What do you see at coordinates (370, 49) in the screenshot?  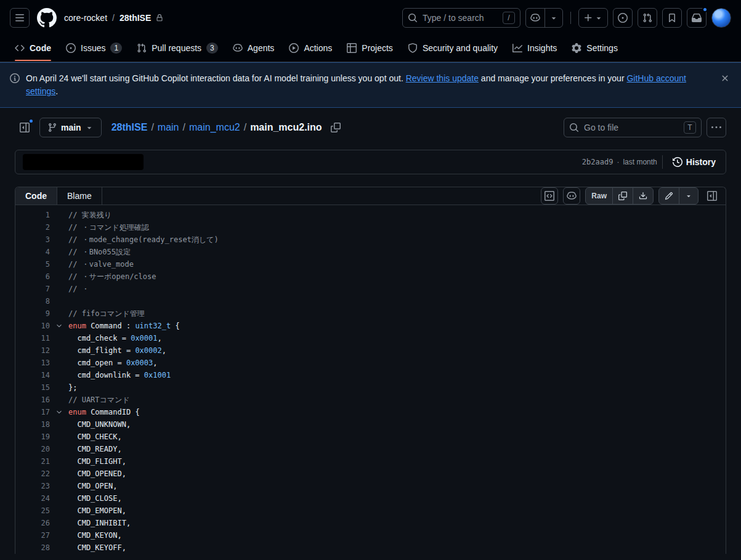 I see `tab-projects: Projects` at bounding box center [370, 49].